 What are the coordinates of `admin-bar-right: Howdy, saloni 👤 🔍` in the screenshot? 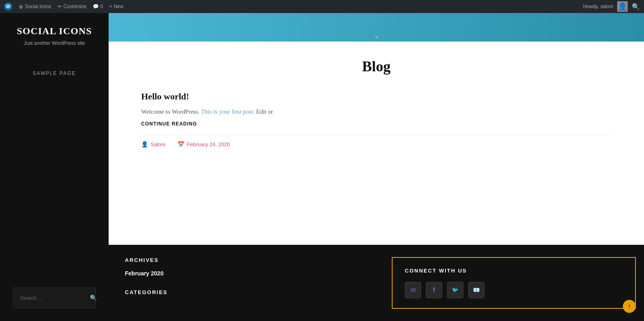 It's located at (611, 7).